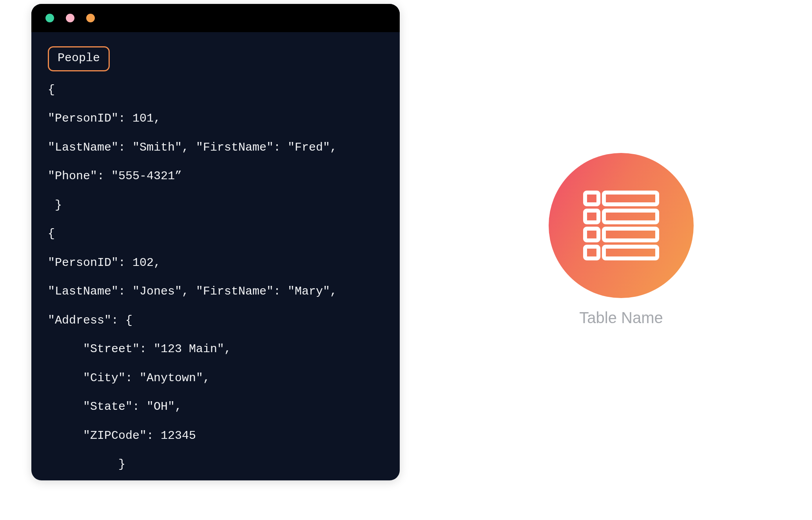  Describe the element at coordinates (216, 407) in the screenshot. I see `code-line: "State": "OH",` at that location.